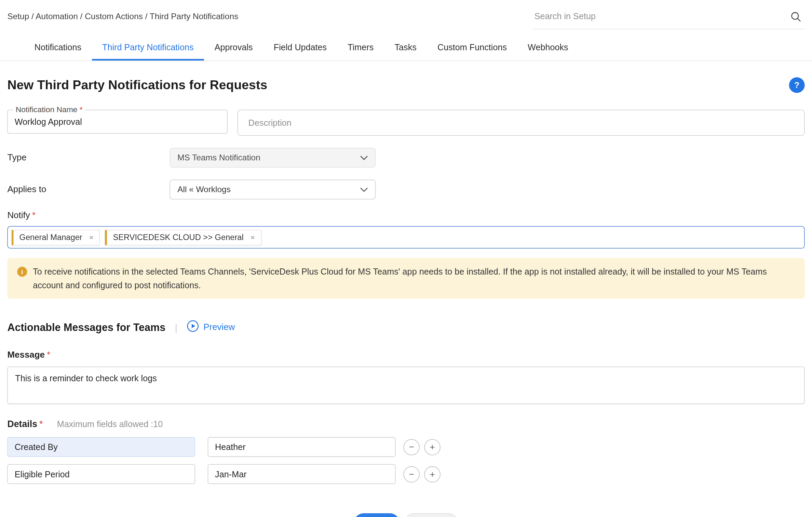  I want to click on notification-name-label-text: Notification Name, so click(46, 109).